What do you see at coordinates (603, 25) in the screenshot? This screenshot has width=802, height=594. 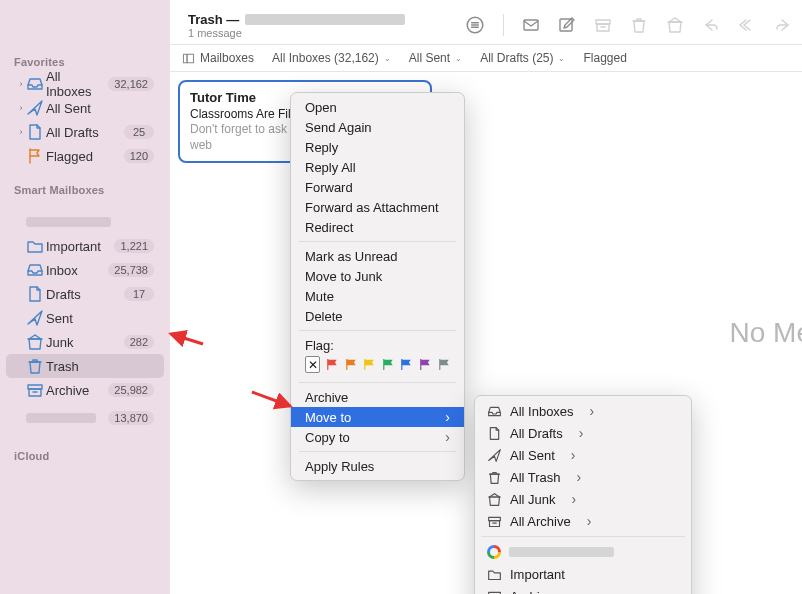 I see `archive-icon` at bounding box center [603, 25].